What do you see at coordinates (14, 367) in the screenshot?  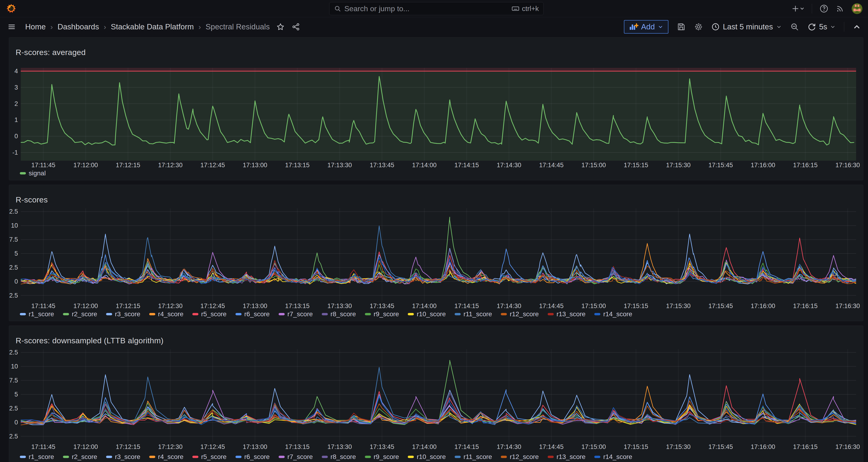 I see `svg-text: 10` at bounding box center [14, 367].